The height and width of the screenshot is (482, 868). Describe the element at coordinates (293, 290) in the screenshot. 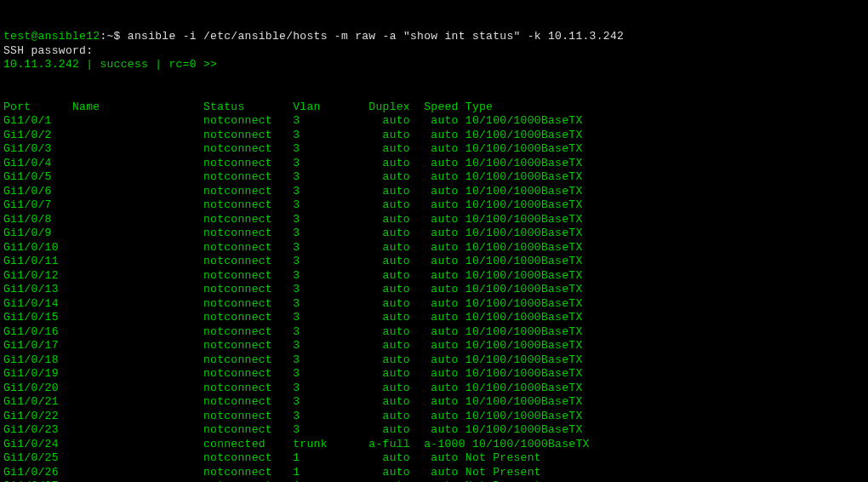

I see `table-row: Gi1/0/13 notconnect 3 auto auto 10/100/1…` at that location.